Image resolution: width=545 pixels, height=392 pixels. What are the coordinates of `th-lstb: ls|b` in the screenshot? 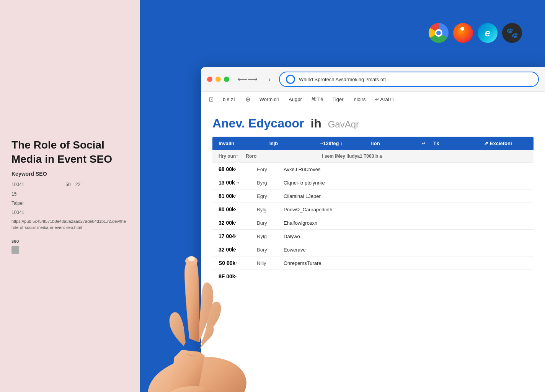 It's located at (291, 143).